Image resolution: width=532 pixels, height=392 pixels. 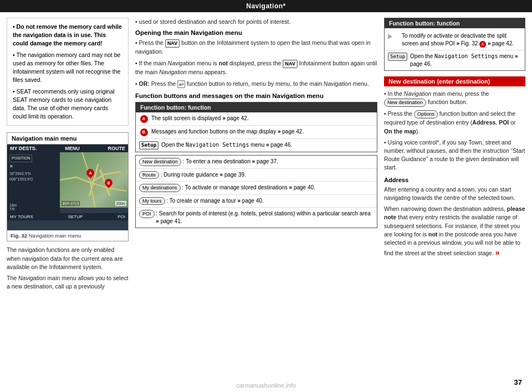 I want to click on right-func-text-2: Open the Navigation Settings menu » page…, so click(x=466, y=60).